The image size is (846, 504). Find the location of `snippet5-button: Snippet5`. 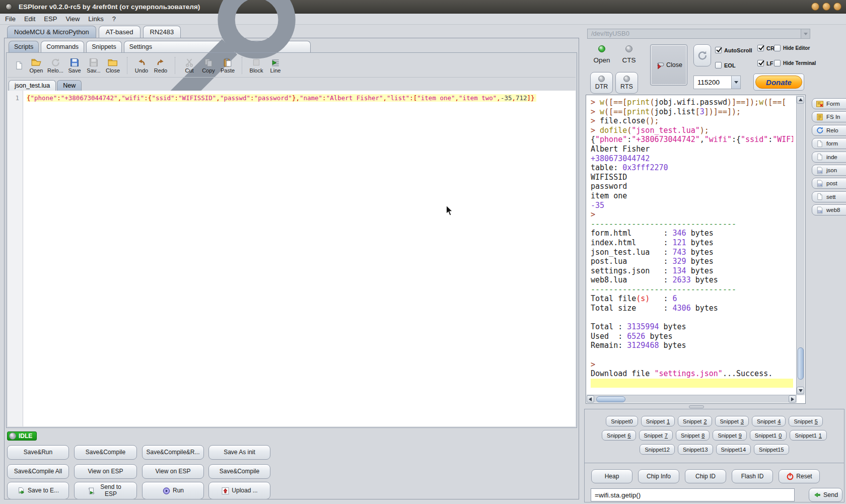

snippet5-button: Snippet5 is located at coordinates (806, 421).